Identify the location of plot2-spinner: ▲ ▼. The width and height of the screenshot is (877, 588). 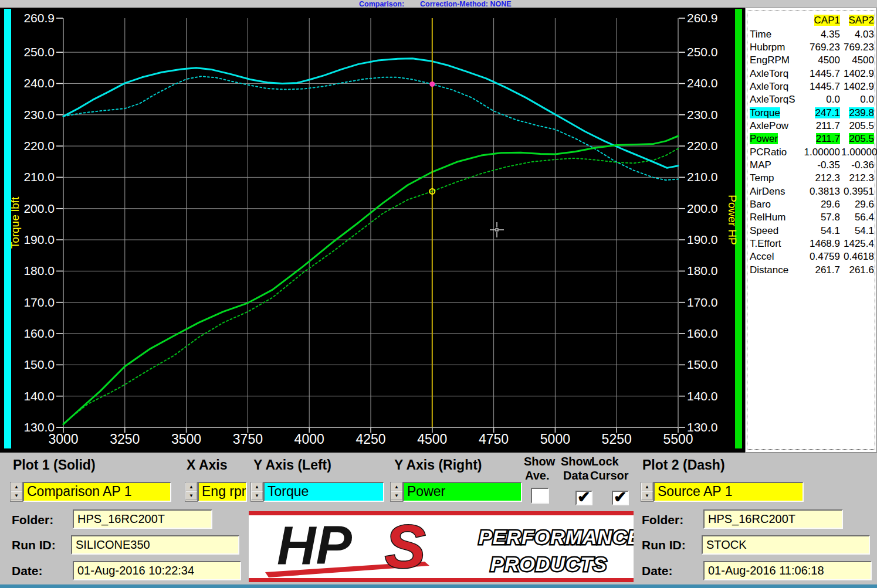
(647, 492).